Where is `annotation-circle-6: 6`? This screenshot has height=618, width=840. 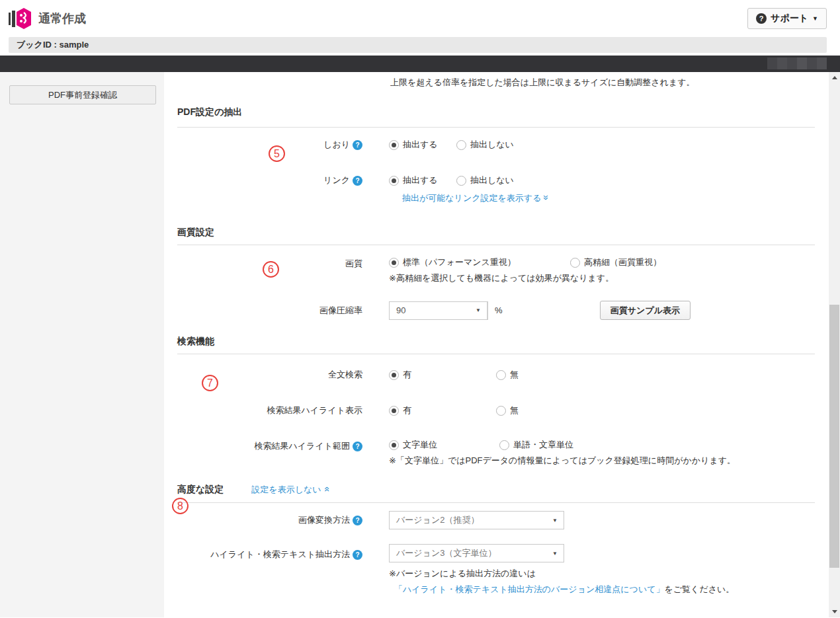
annotation-circle-6: 6 is located at coordinates (271, 270).